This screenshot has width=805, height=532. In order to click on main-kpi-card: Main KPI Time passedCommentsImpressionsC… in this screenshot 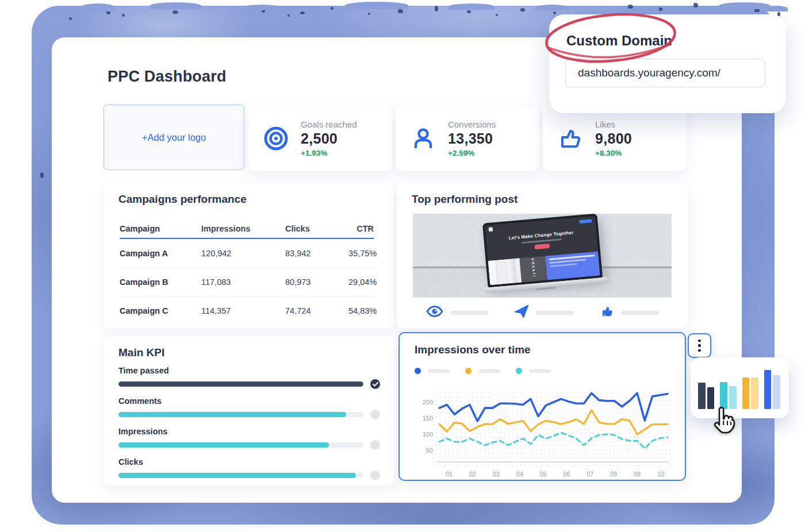, I will do `click(248, 411)`.